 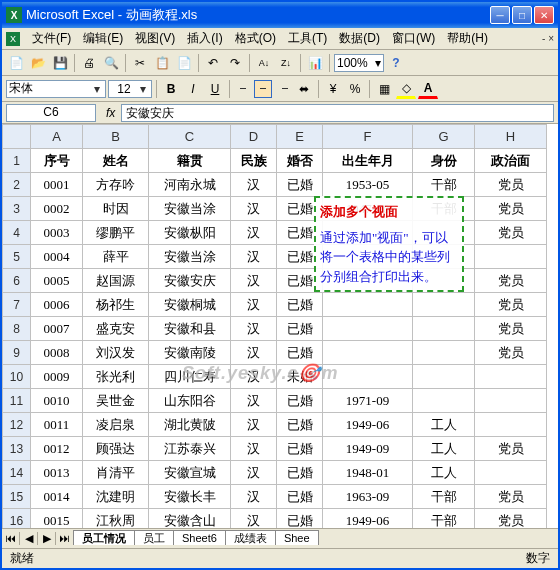 What do you see at coordinates (368, 473) in the screenshot?
I see `data-cell: 1948-01` at bounding box center [368, 473].